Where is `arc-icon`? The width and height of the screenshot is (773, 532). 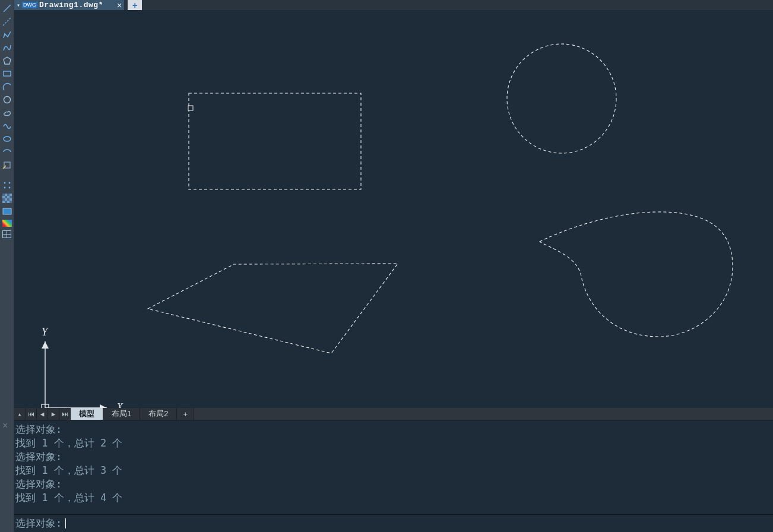 arc-icon is located at coordinates (7, 87).